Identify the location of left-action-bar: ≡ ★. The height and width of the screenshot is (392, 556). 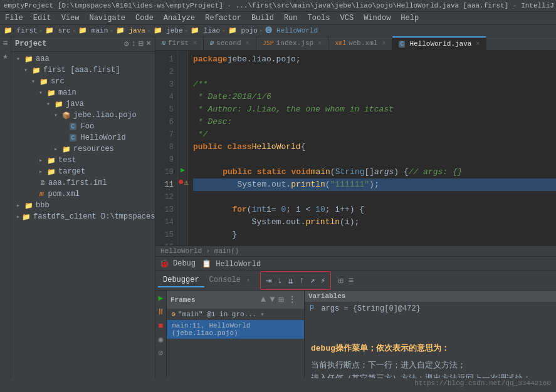
(6, 207).